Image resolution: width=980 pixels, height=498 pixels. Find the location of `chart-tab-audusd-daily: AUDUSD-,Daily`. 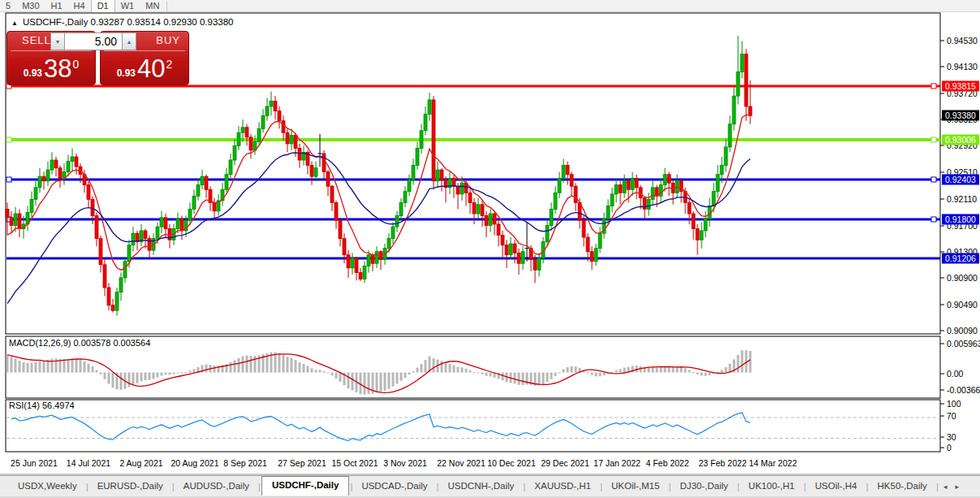

chart-tab-audusd-daily: AUDUSD-,Daily is located at coordinates (216, 486).